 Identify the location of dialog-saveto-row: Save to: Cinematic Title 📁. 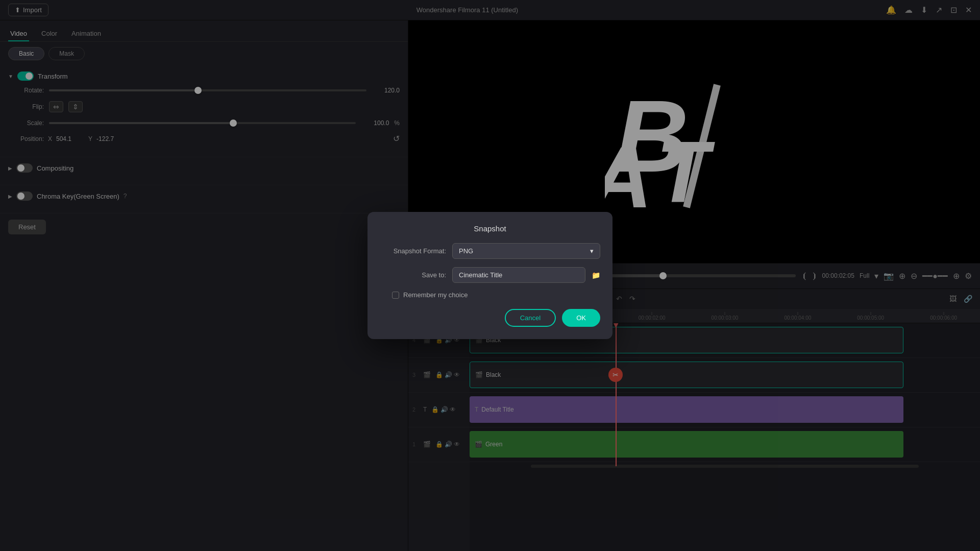
(490, 275).